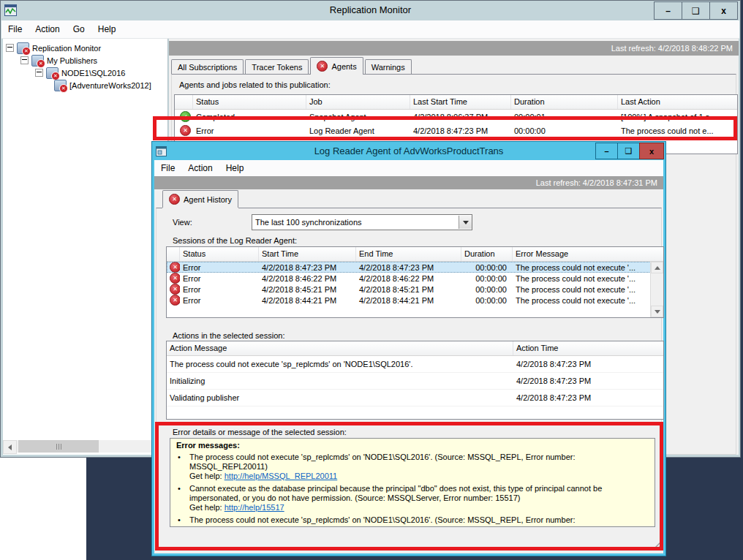 The width and height of the screenshot is (743, 560). I want to click on cell-status: Completed, so click(250, 117).